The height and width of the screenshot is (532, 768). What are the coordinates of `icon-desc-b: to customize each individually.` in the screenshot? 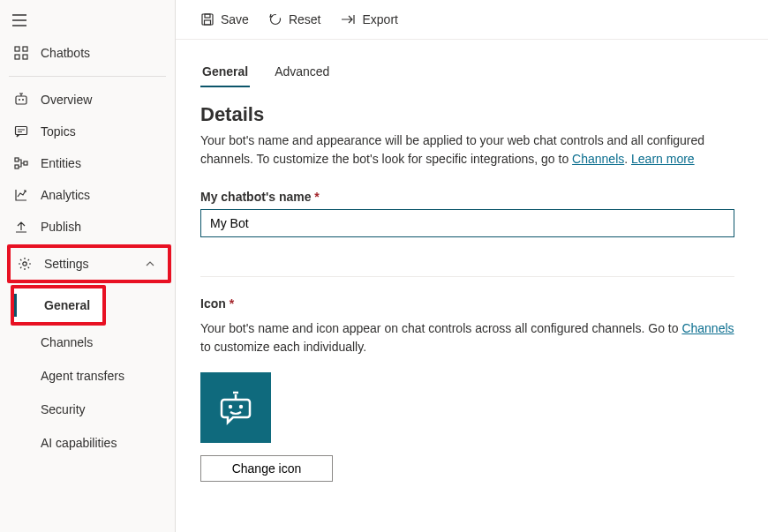 It's located at (283, 347).